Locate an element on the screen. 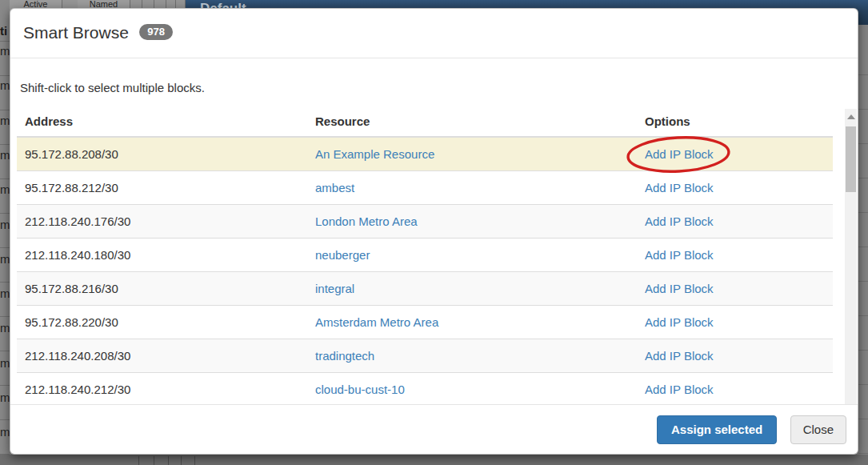 This screenshot has height=465, width=868. table-row: 212.118.240.176/30 London Metro Area Add… is located at coordinates (425, 222).